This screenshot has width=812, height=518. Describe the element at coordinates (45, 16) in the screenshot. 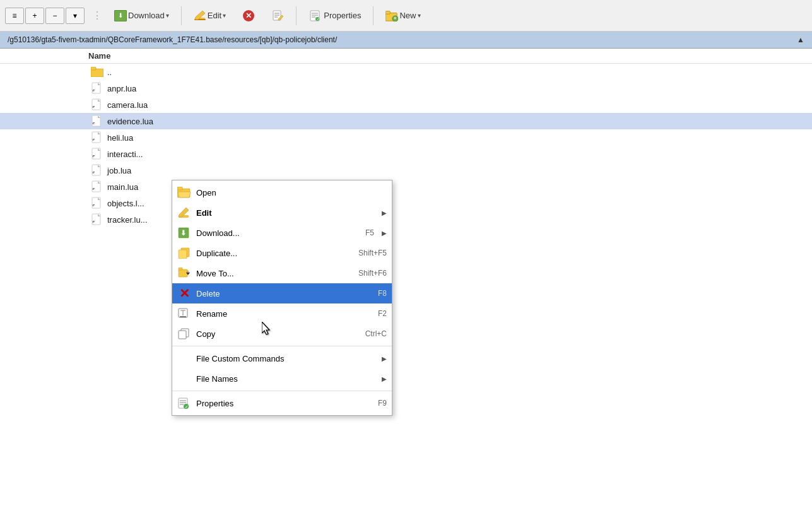

I see `window-controls: ≡ + − ▾` at that location.